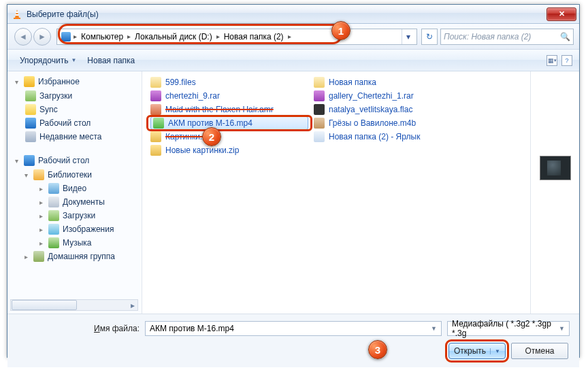  I want to click on sidebar-documents: ▸Документы, so click(76, 202).